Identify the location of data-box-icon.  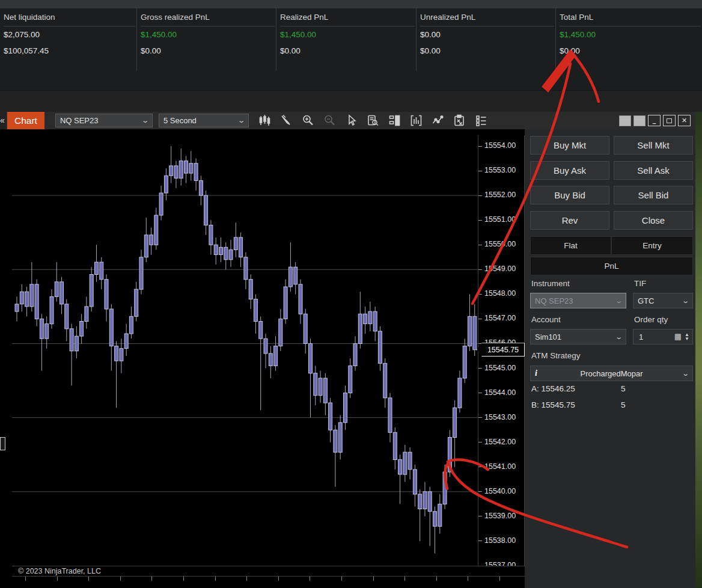
(373, 120).